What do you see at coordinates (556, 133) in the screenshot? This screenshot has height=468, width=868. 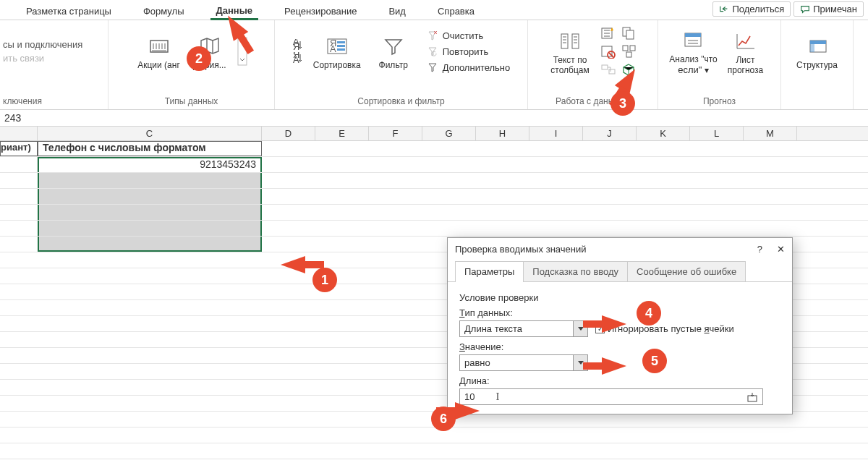 I see `col-header-i: I` at bounding box center [556, 133].